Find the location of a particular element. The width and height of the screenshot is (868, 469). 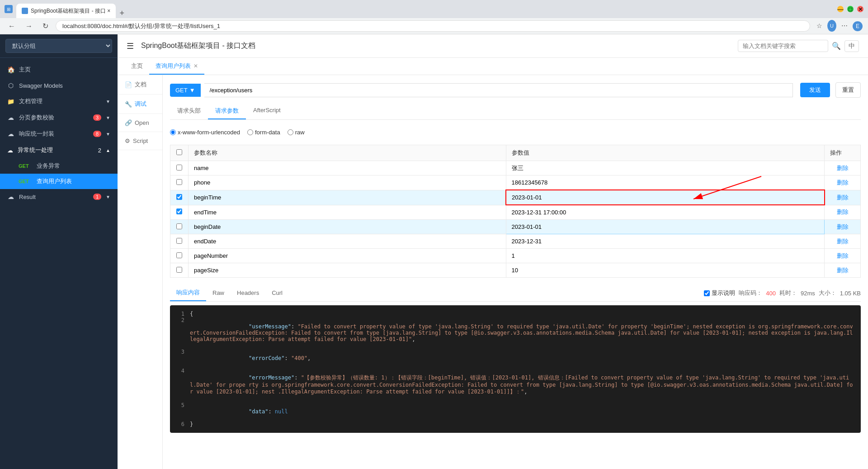

resp-tab-raw: Raw is located at coordinates (218, 293).